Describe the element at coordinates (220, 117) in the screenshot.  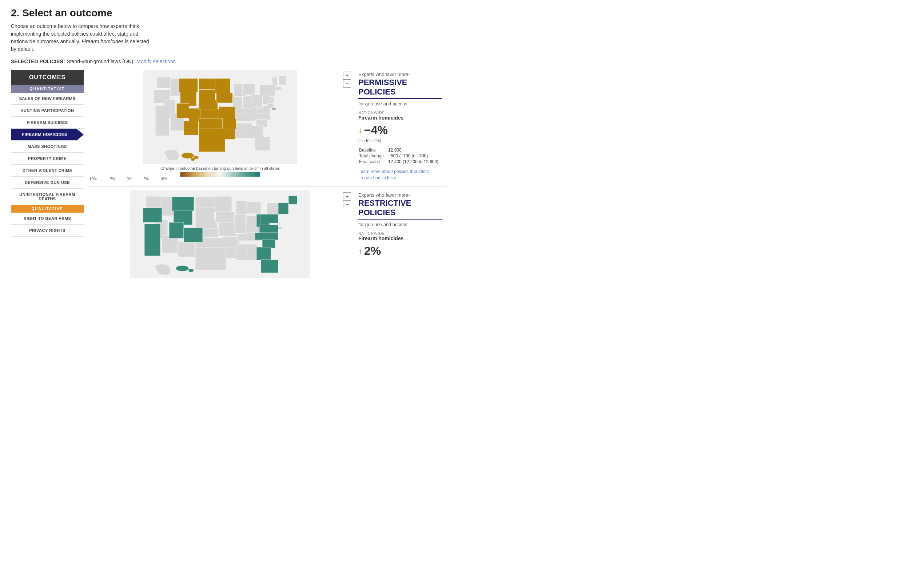
I see `us-map-top: DC` at that location.